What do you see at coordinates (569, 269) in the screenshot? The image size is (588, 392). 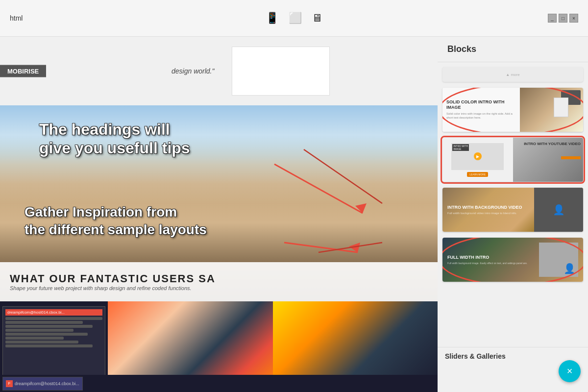 I see `block4-person-silhouette: 👤` at bounding box center [569, 269].